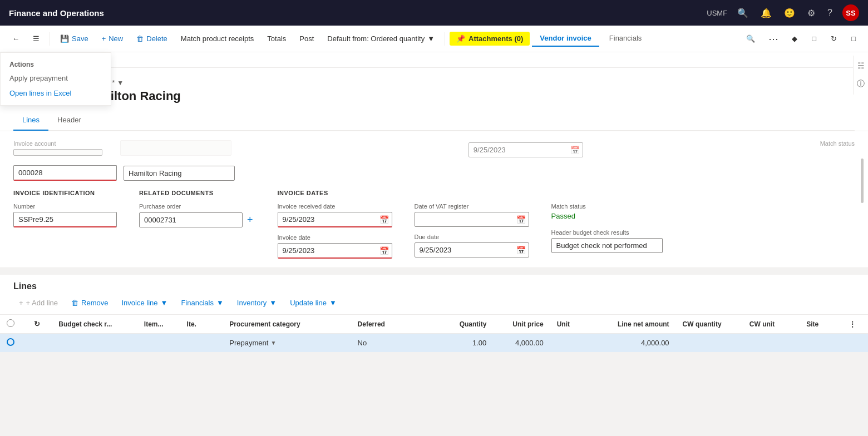 The image size is (868, 436). What do you see at coordinates (434, 83) in the screenshot?
I see `breadcrumb-row: Vendor invoice | Standard view * ▼` at bounding box center [434, 83].